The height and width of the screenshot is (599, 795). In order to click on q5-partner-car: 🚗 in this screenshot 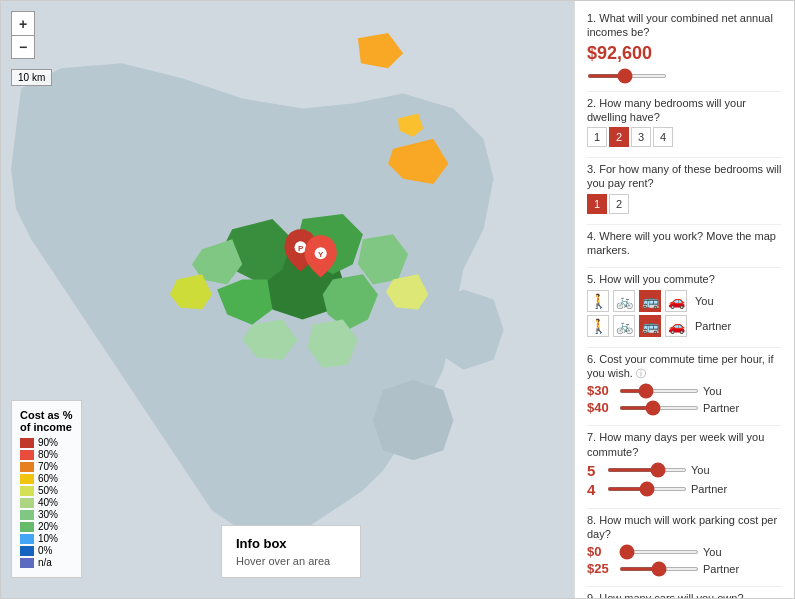, I will do `click(676, 326)`.